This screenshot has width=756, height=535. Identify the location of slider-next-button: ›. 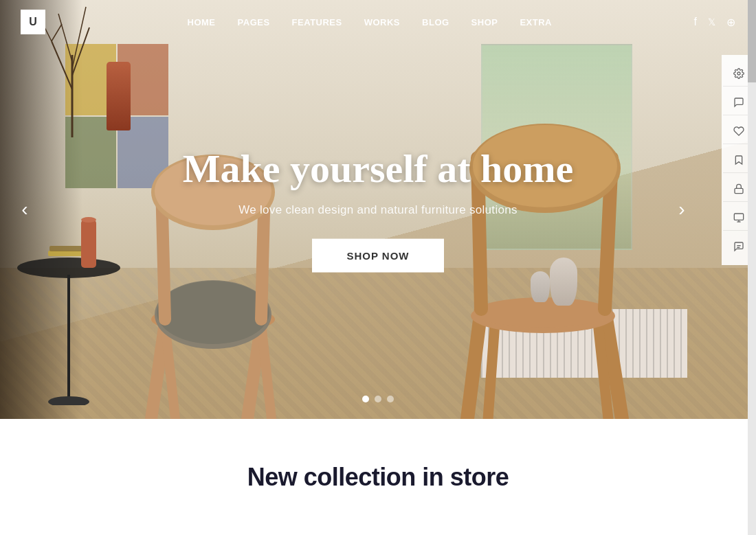
(682, 209).